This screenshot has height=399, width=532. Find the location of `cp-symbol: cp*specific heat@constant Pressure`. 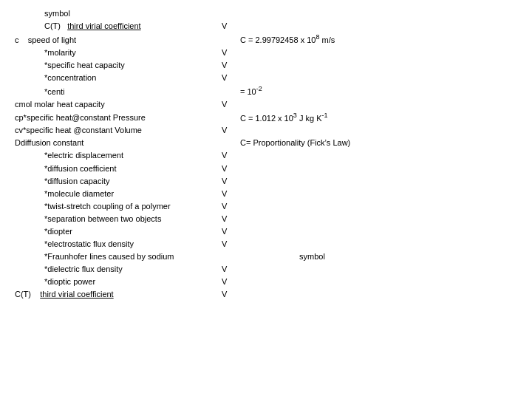

cp-symbol: cp*specific heat@constant Pressure is located at coordinates (118, 118).